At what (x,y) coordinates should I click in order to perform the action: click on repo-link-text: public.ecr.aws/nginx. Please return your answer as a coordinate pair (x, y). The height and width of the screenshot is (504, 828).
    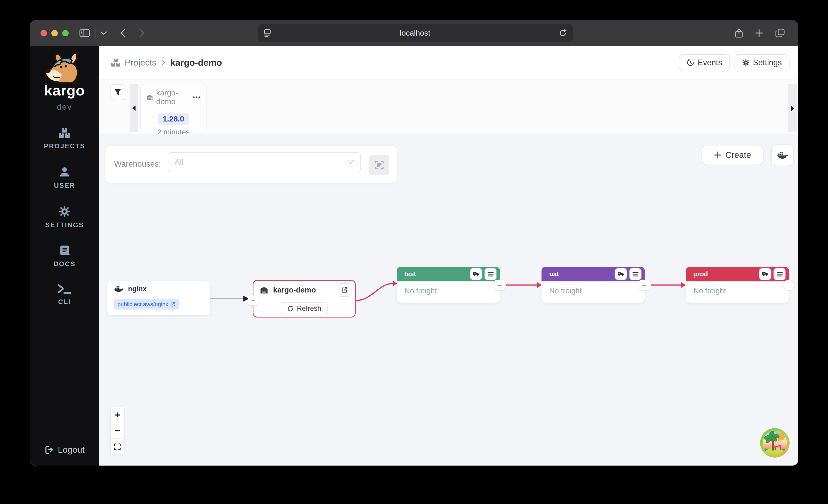
    Looking at the image, I should click on (143, 304).